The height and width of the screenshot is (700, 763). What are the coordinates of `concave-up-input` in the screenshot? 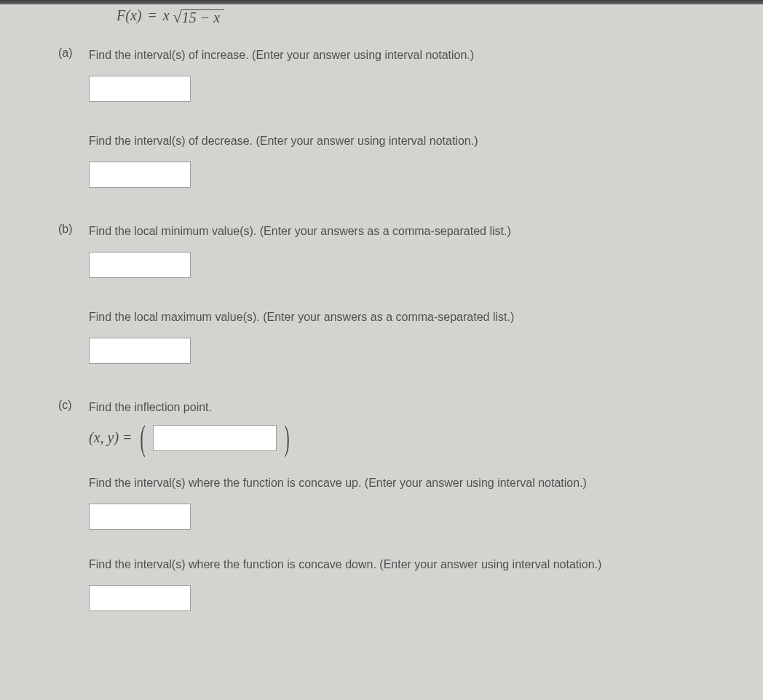 It's located at (140, 517).